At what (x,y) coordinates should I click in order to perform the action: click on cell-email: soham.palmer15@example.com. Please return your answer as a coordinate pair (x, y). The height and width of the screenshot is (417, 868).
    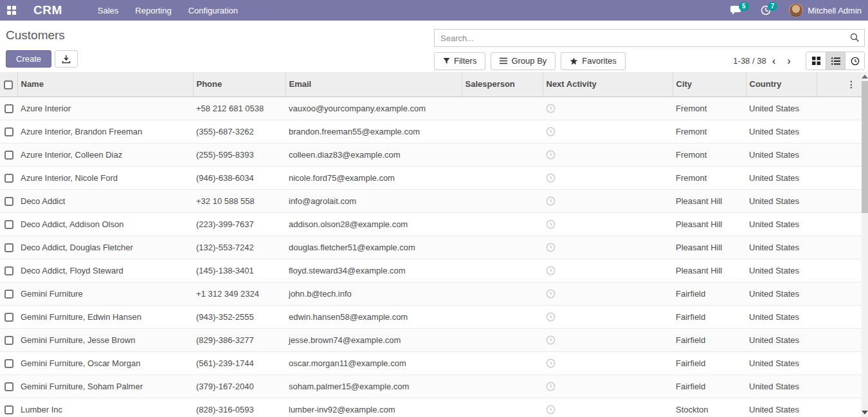
    Looking at the image, I should click on (374, 386).